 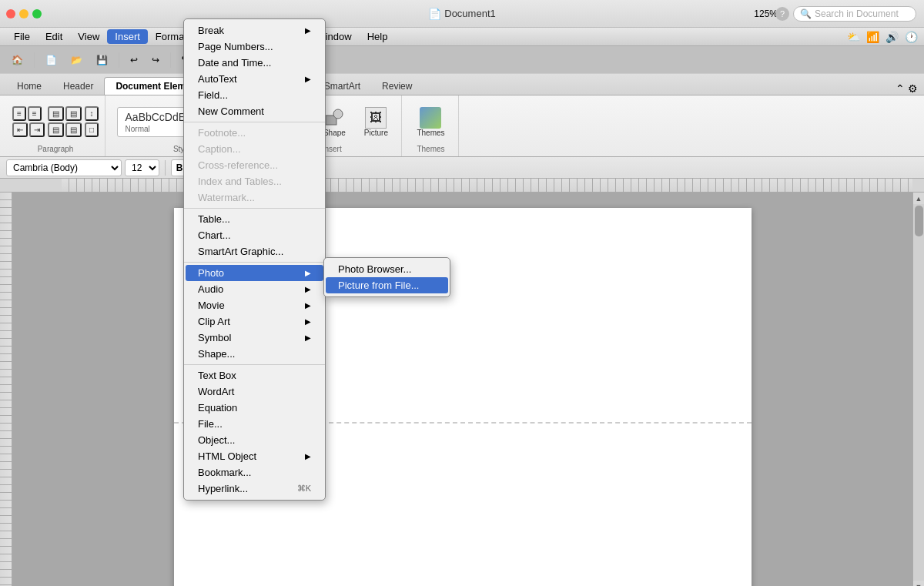 What do you see at coordinates (782, 14) in the screenshot?
I see `help-button: ?` at bounding box center [782, 14].